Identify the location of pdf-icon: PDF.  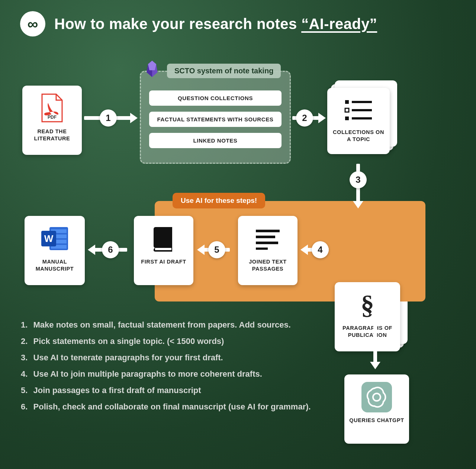
(52, 108).